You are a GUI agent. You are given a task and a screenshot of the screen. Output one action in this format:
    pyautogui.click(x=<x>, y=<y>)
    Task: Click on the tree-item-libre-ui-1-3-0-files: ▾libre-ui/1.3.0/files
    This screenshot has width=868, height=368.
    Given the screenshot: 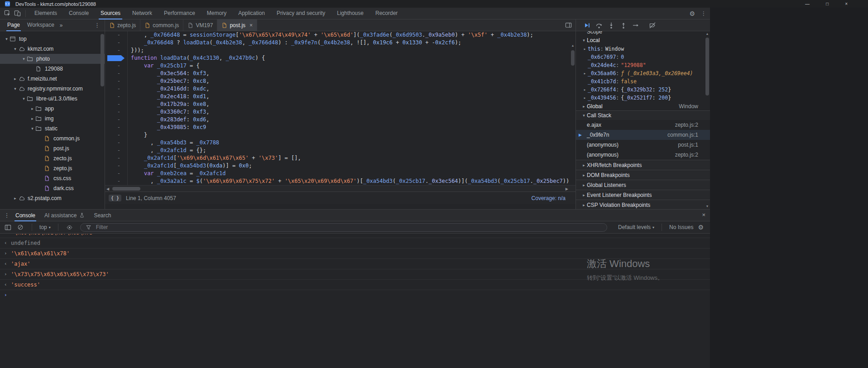 What is the action you would take?
    pyautogui.click(x=53, y=99)
    